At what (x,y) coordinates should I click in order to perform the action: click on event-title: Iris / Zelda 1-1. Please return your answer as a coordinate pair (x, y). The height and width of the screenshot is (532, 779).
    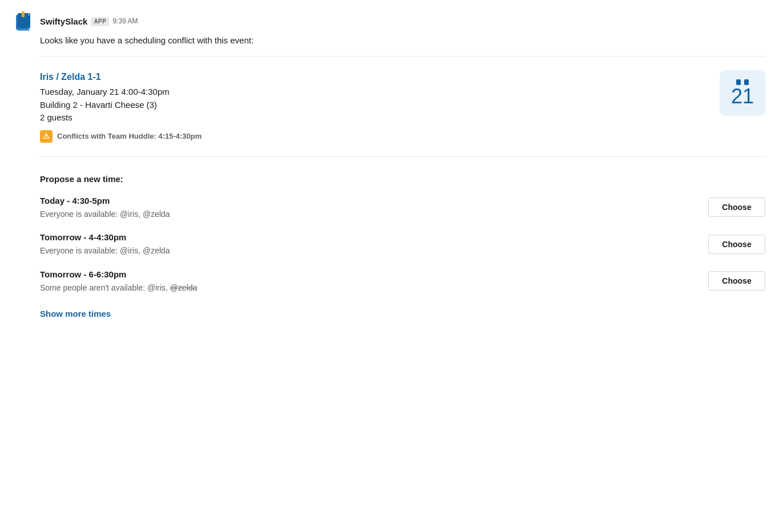
    Looking at the image, I should click on (374, 76).